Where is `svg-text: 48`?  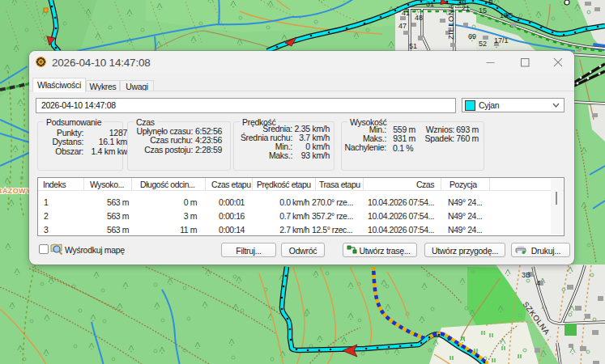
svg-text: 48 is located at coordinates (419, 18).